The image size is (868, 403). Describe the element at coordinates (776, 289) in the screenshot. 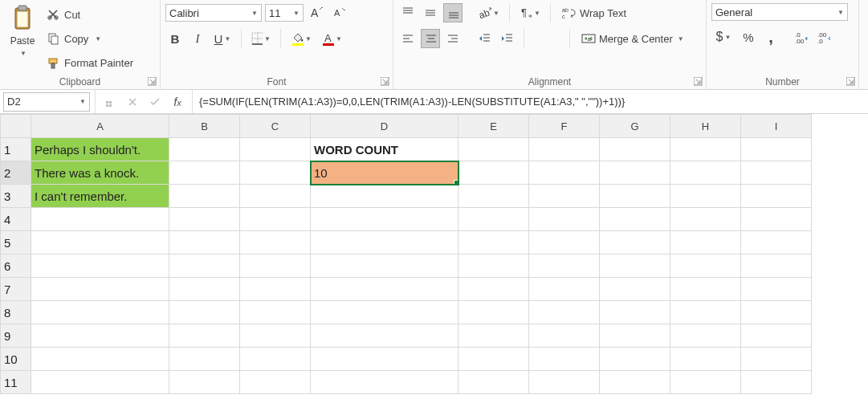

I see `cell-I7` at that location.